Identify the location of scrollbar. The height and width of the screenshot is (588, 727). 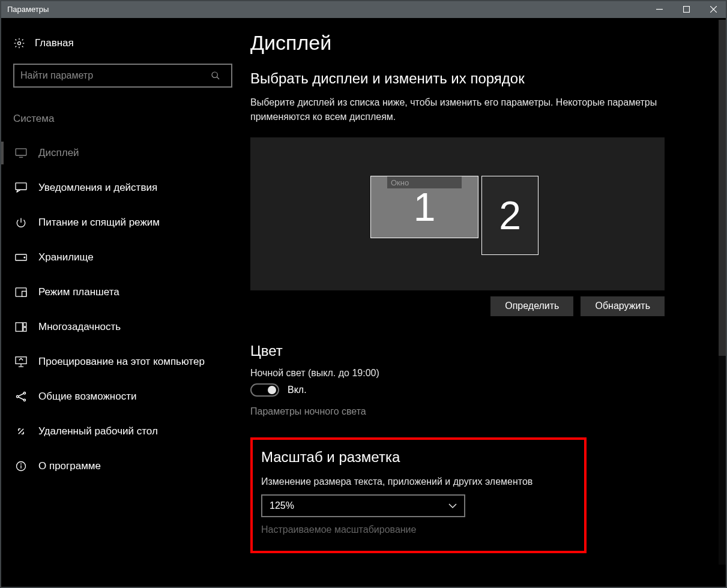
(722, 292).